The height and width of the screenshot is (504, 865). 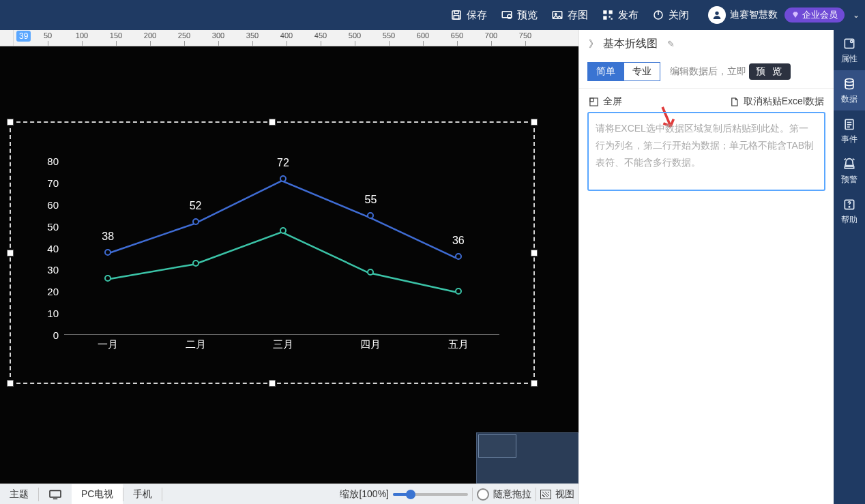 What do you see at coordinates (815, 15) in the screenshot?
I see `member-badge: 企业会员` at bounding box center [815, 15].